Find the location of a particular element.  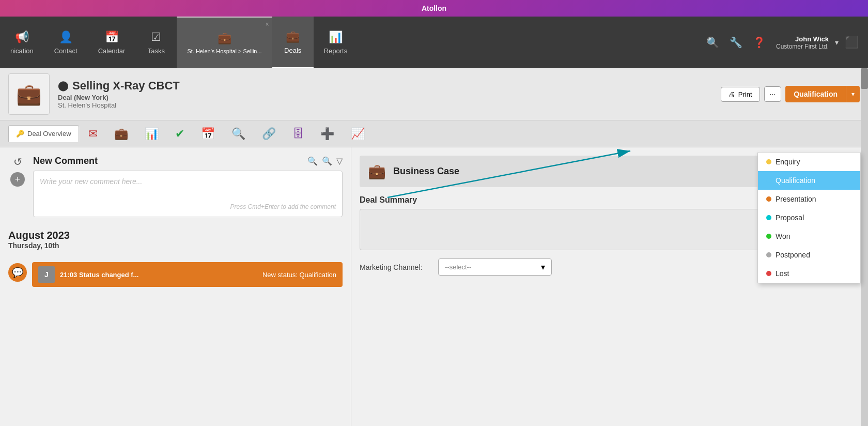

timeline-entry-row: 💬 J 21:03 Status changed f... New status… is located at coordinates (176, 272).